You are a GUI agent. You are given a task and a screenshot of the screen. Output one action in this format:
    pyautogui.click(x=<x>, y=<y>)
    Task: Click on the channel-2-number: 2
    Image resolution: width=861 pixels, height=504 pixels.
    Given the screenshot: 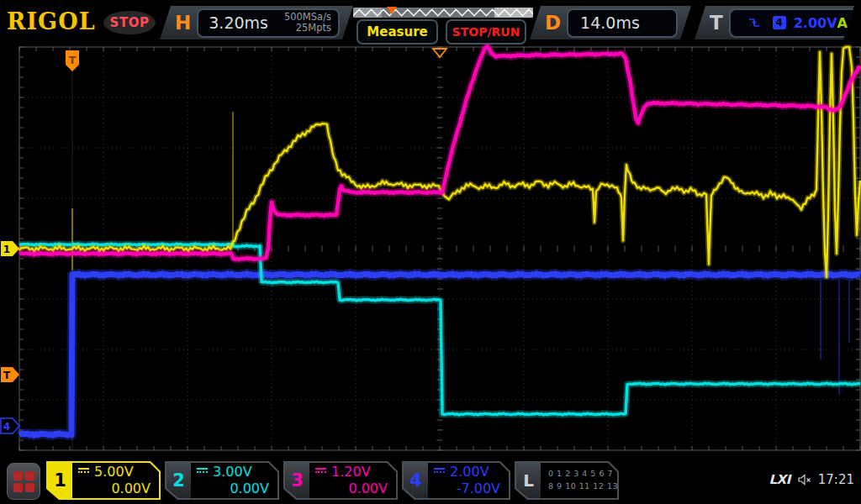 What is the action you would take?
    pyautogui.click(x=178, y=480)
    